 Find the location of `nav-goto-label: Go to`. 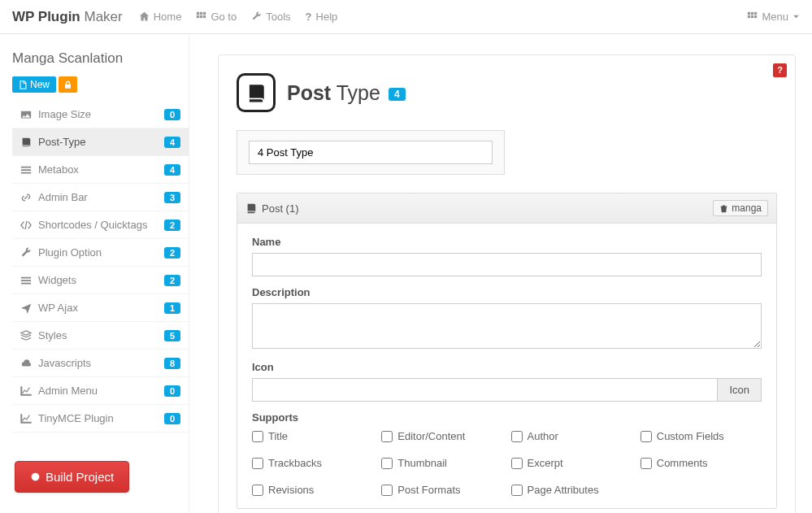

nav-goto-label: Go to is located at coordinates (224, 16).